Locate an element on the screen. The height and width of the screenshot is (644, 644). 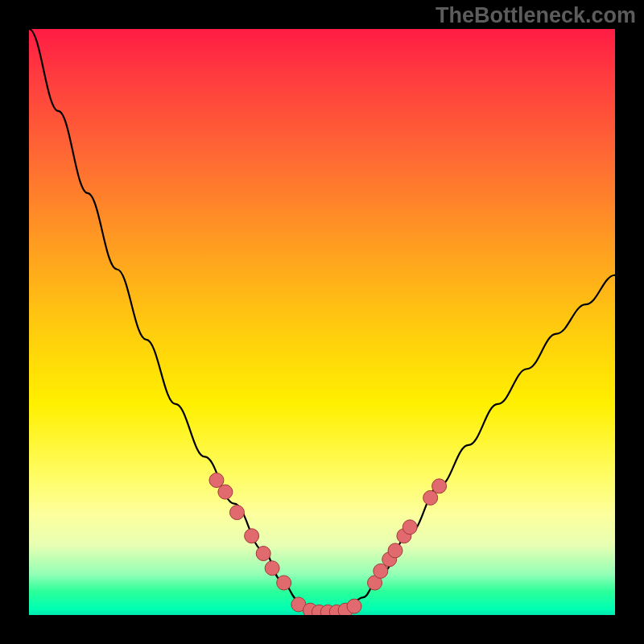
source-watermark: TheBottleneck.com is located at coordinates (536, 16).